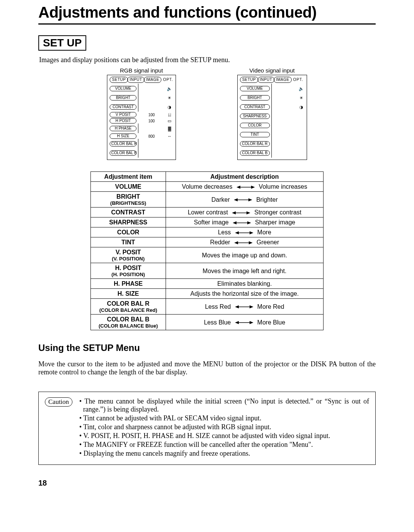  Describe the element at coordinates (151, 137) in the screenshot. I see `setup-value: 800` at that location.